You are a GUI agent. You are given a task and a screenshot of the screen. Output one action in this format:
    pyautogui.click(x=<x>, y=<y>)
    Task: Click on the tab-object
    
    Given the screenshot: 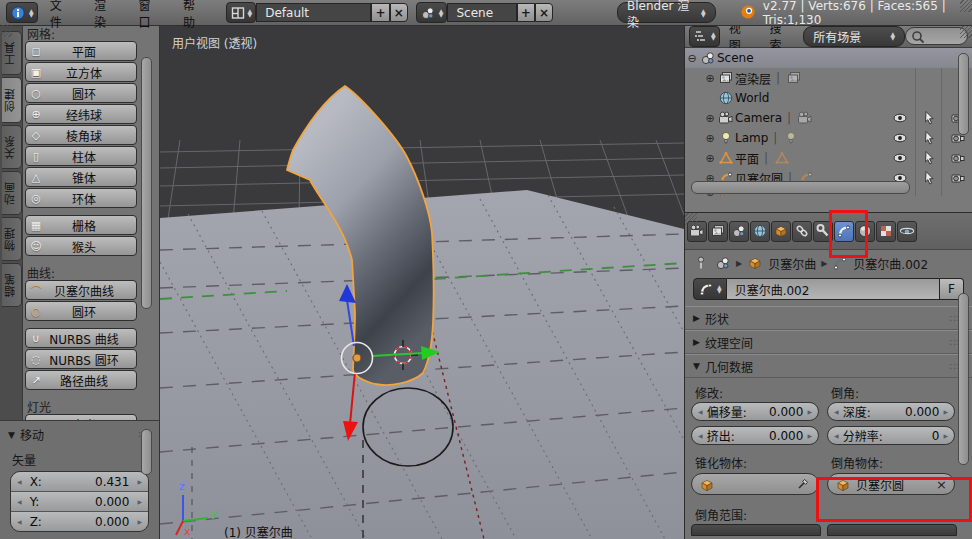 What is the action you would take?
    pyautogui.click(x=781, y=232)
    